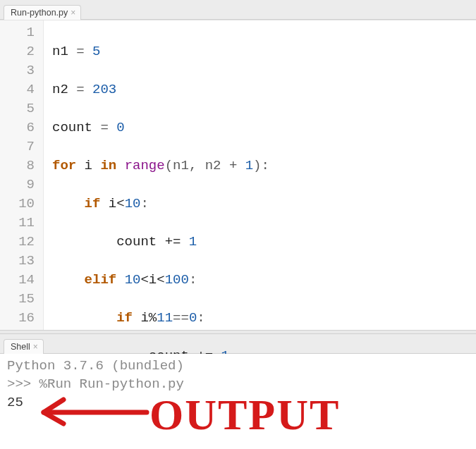  I want to click on line-number: 12, so click(18, 242).